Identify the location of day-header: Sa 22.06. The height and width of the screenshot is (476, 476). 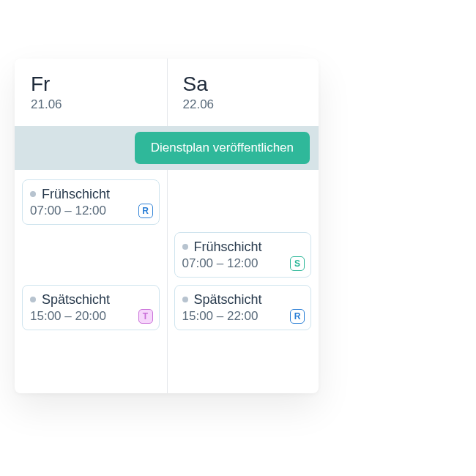
(243, 91).